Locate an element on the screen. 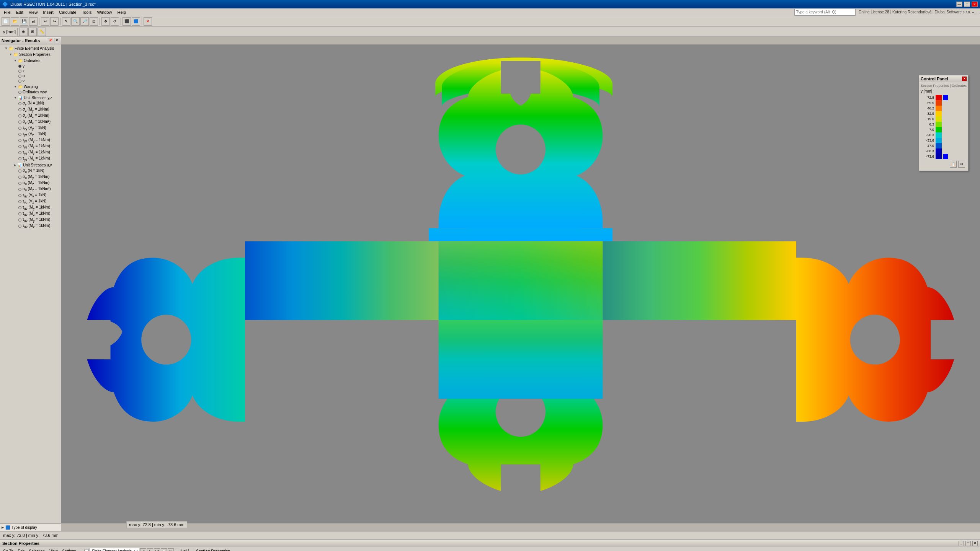  sp-next-btn: ▶ is located at coordinates (150, 550).